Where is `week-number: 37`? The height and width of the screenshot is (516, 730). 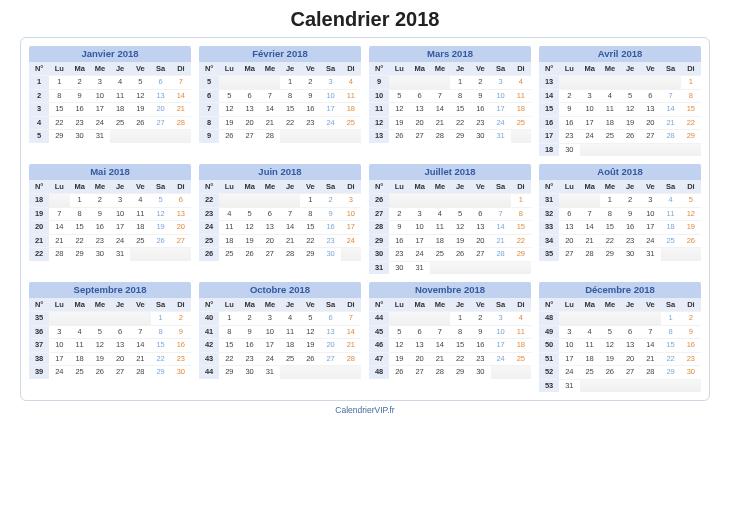
week-number: 37 is located at coordinates (39, 345).